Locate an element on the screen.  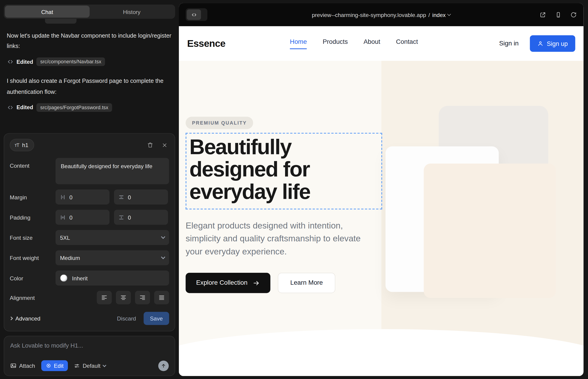
chat-composer: Ask Lovable to modify H1... Attach Edit … is located at coordinates (89, 356).